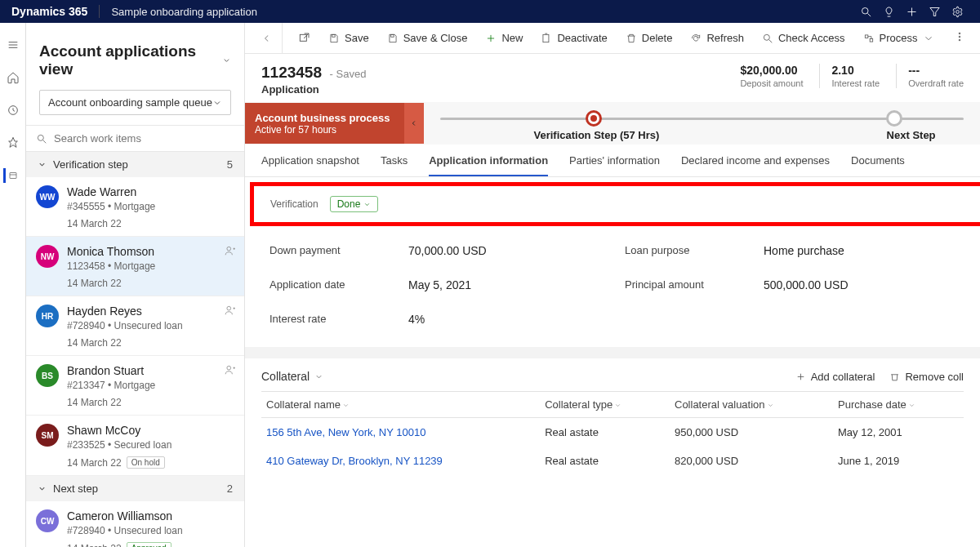  What do you see at coordinates (13, 110) in the screenshot?
I see `recent-icon` at bounding box center [13, 110].